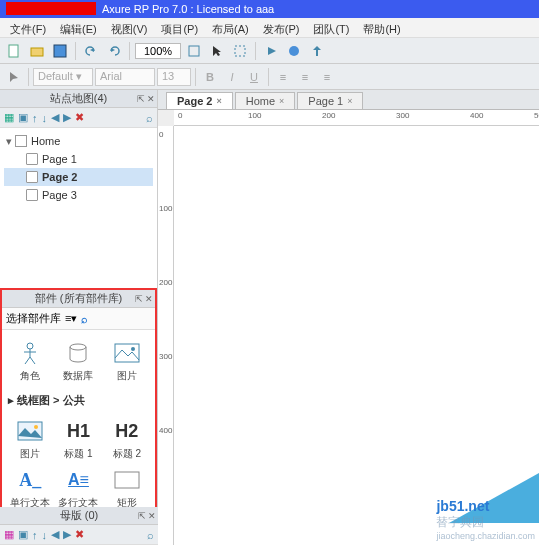 The height and width of the screenshot is (545, 539). I want to click on masters-toolbar: ▦ ▣ ↑ ↓ ◀ ▶ ✖ ⌕, so click(79, 535).